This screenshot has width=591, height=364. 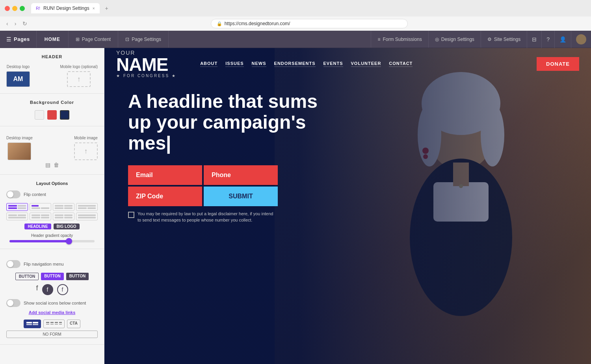 What do you see at coordinates (52, 57) in the screenshot?
I see `header-section-title: HEADER` at bounding box center [52, 57].